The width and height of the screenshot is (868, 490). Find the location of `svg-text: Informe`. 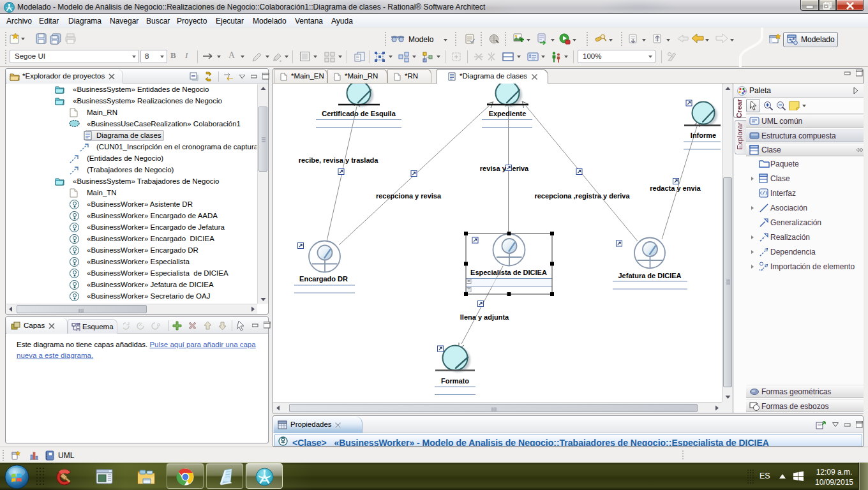

svg-text: Informe is located at coordinates (703, 135).